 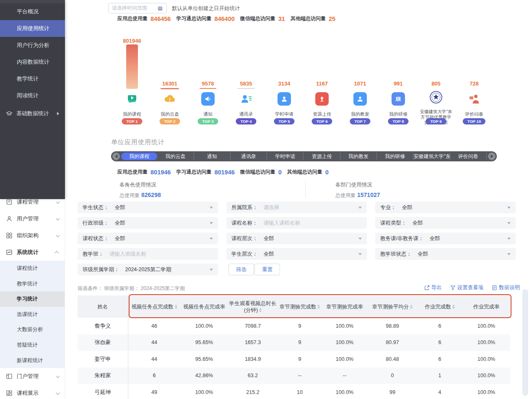 What do you see at coordinates (32, 299) in the screenshot?
I see `sidebar-subitem-learning-stats: 学习统计` at bounding box center [32, 299].